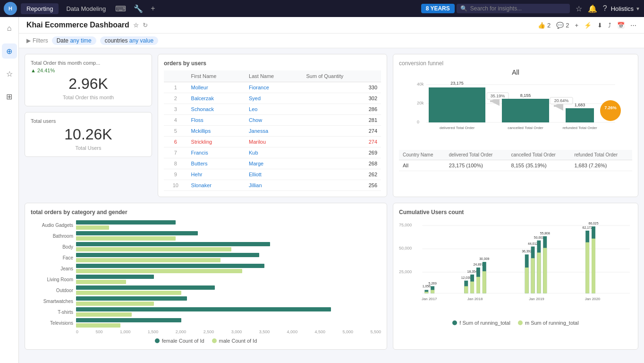 The width and height of the screenshot is (644, 363). I want to click on share-action: ⤴, so click(610, 26).